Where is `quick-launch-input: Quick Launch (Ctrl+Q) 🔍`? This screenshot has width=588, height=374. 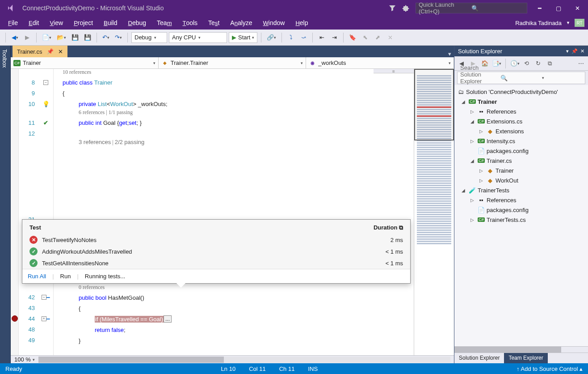
quick-launch-input: Quick Launch (Ctrl+Q) 🔍 is located at coordinates (471, 8).